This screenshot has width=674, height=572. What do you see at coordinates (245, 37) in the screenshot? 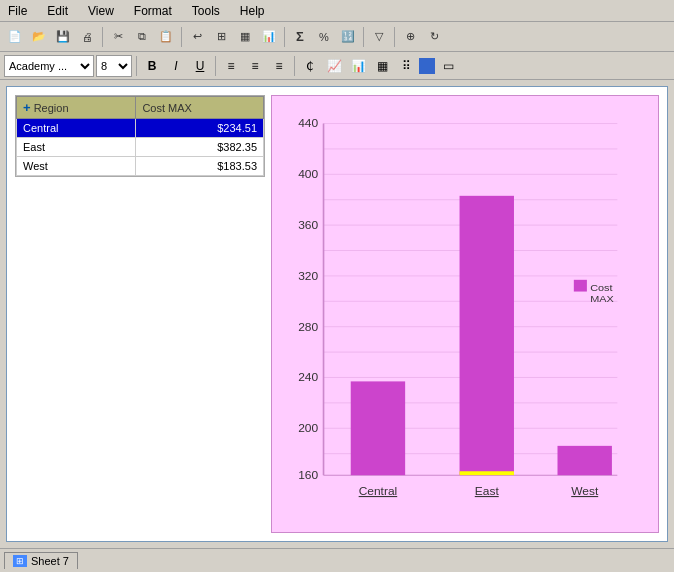
I see `grid-btn: ▦` at bounding box center [245, 37].